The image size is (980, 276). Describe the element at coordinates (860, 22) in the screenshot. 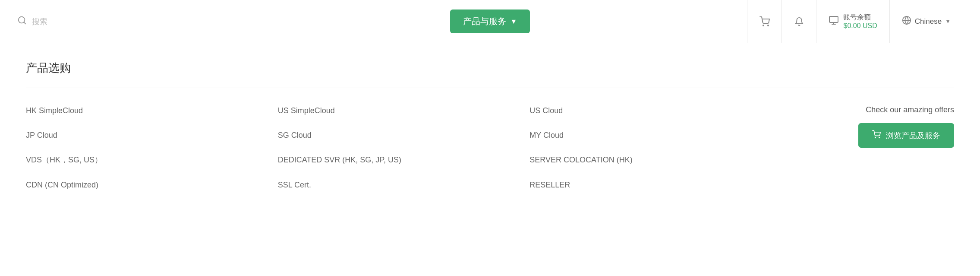

I see `account-info: 账号余额 $0.00 USD` at that location.